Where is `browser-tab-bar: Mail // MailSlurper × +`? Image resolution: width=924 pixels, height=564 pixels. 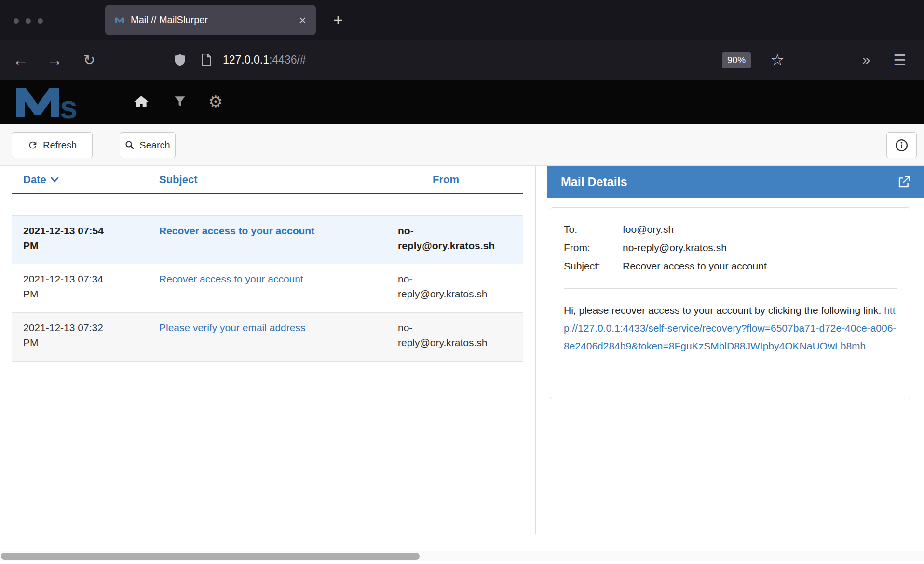
browser-tab-bar: Mail // MailSlurper × + is located at coordinates (462, 20).